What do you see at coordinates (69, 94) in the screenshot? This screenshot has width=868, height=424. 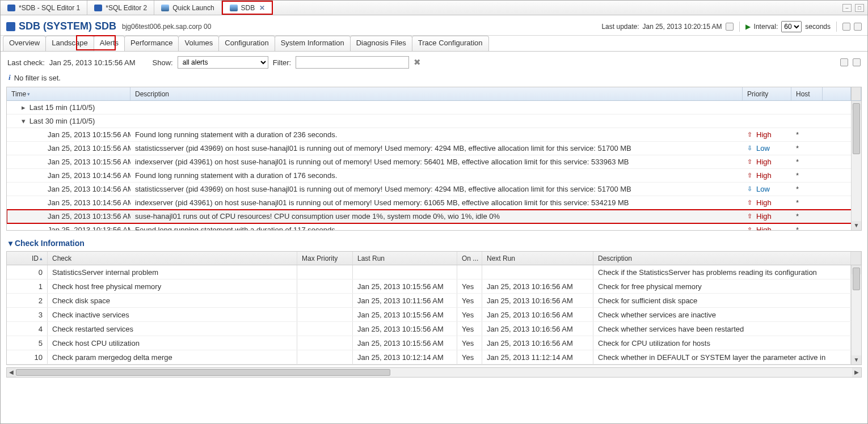 I see `col-time: Time▾` at bounding box center [69, 94].